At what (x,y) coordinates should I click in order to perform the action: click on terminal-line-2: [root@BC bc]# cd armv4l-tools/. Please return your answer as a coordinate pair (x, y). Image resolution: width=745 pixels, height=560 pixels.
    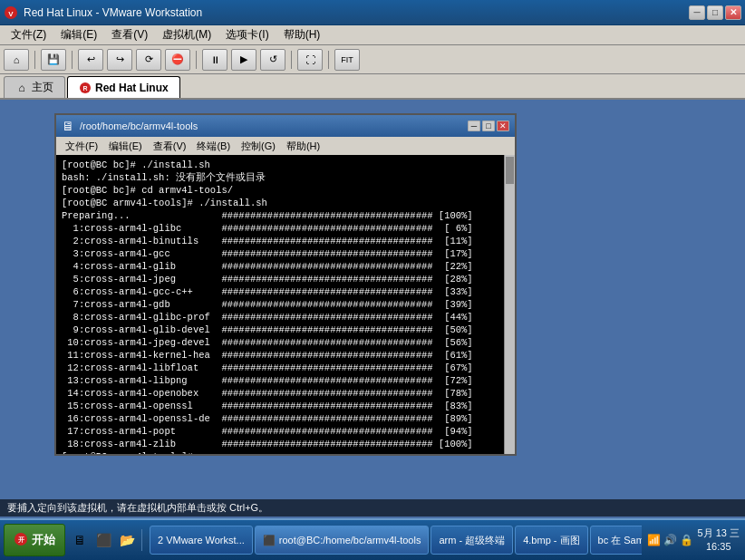
    Looking at the image, I should click on (280, 190).